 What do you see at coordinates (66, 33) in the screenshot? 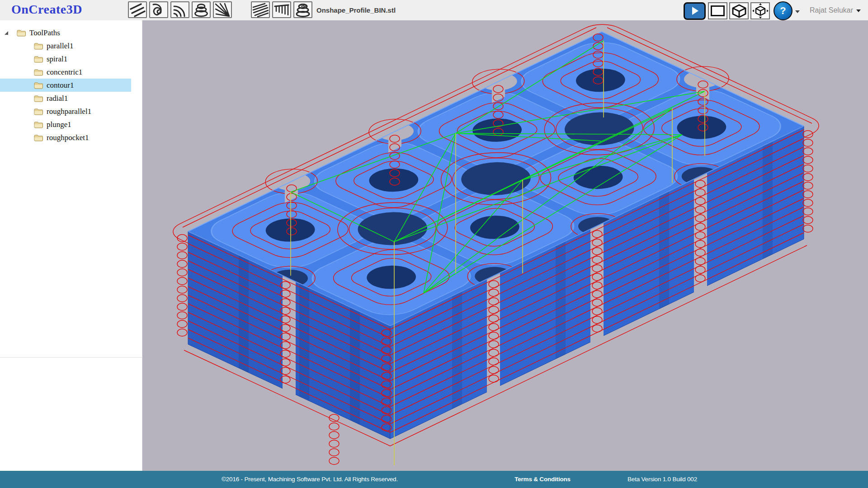
I see `tree-root-toolpaths: ToolPaths` at bounding box center [66, 33].